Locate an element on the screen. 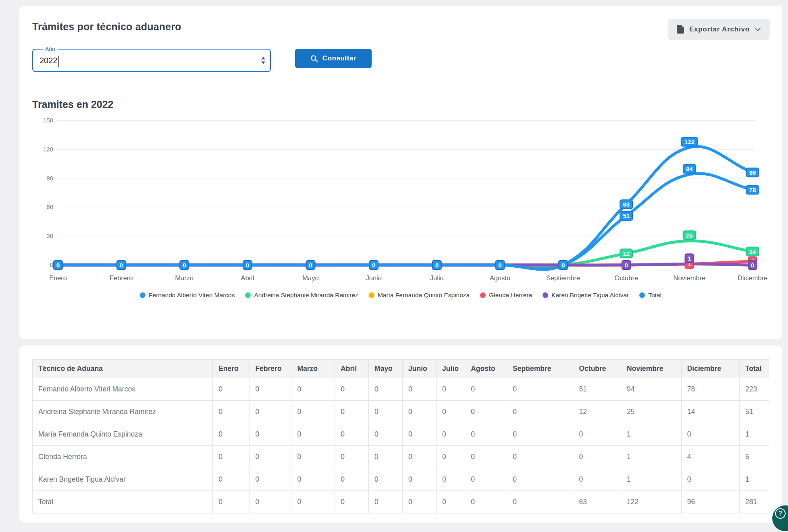 Image resolution: width=788 pixels, height=532 pixels. data-label: 1 is located at coordinates (690, 259).